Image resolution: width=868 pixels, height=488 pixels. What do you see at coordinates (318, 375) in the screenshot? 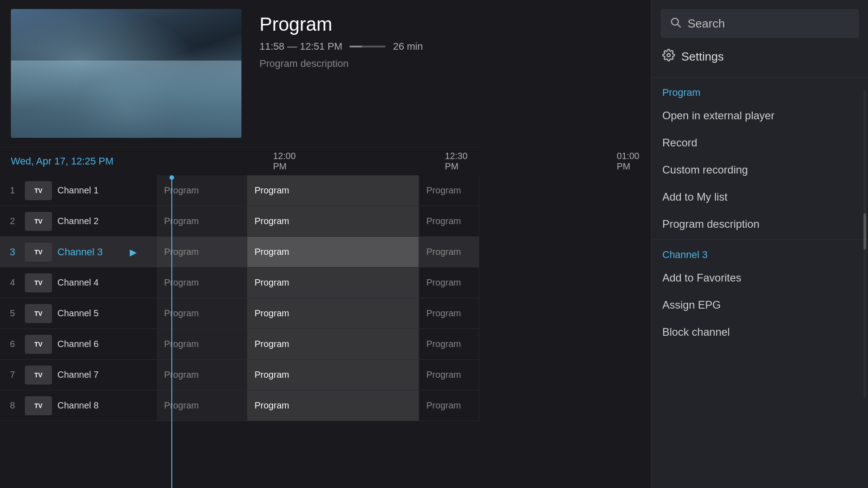
I see `programs-area-7: ProgramProgramProgram` at bounding box center [318, 375].